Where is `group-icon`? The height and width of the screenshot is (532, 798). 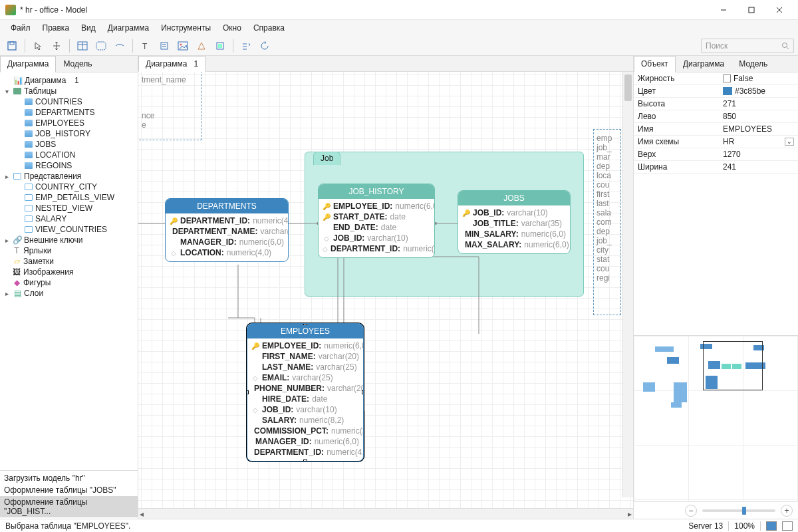 group-icon is located at coordinates (220, 46).